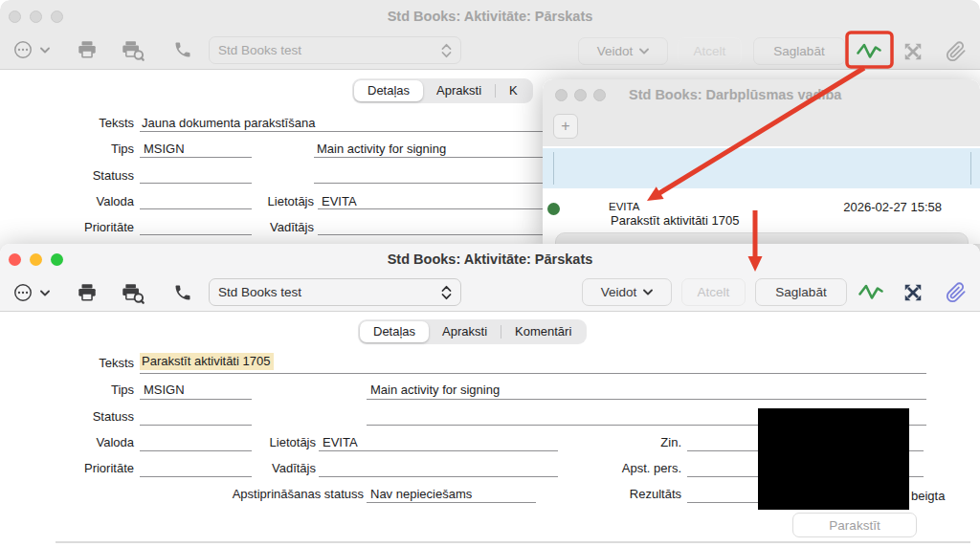 Image resolution: width=980 pixels, height=547 pixels. What do you see at coordinates (762, 168) in the screenshot?
I see `timeline-band` at bounding box center [762, 168].